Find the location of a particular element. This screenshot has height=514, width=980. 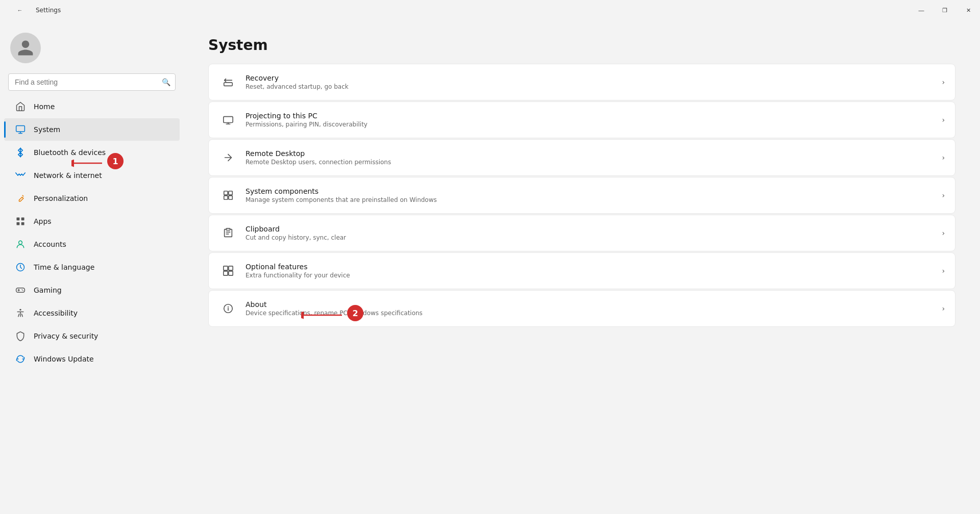

settings-item-optional-features: Optional features Extra functionality fo… is located at coordinates (582, 271).